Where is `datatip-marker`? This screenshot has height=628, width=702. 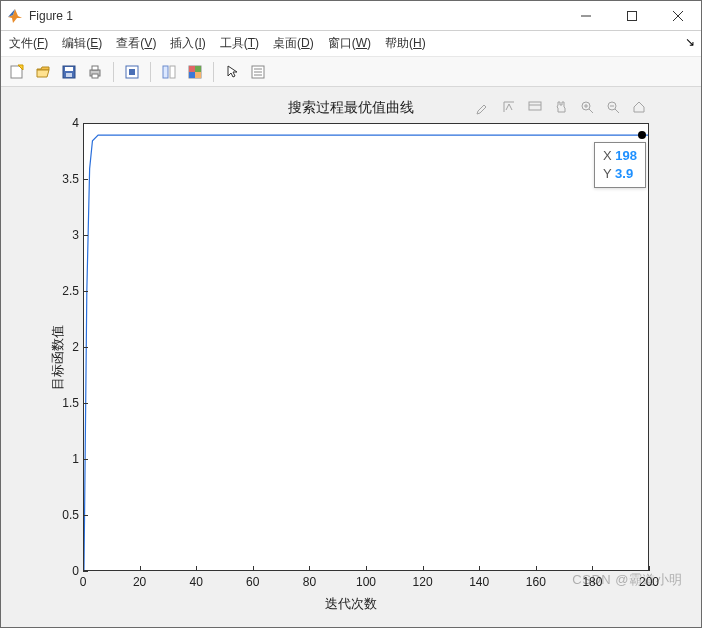 datatip-marker is located at coordinates (642, 135).